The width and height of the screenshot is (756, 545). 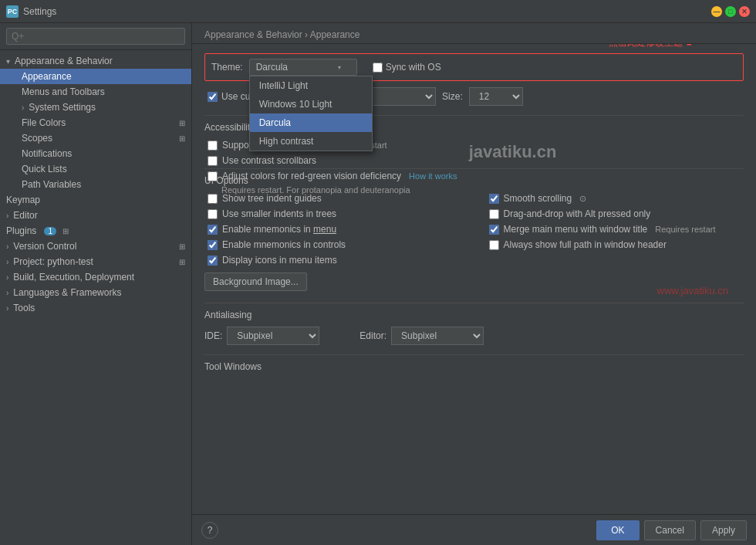 I want to click on theme-current-value: Darcula, so click(x=272, y=67).